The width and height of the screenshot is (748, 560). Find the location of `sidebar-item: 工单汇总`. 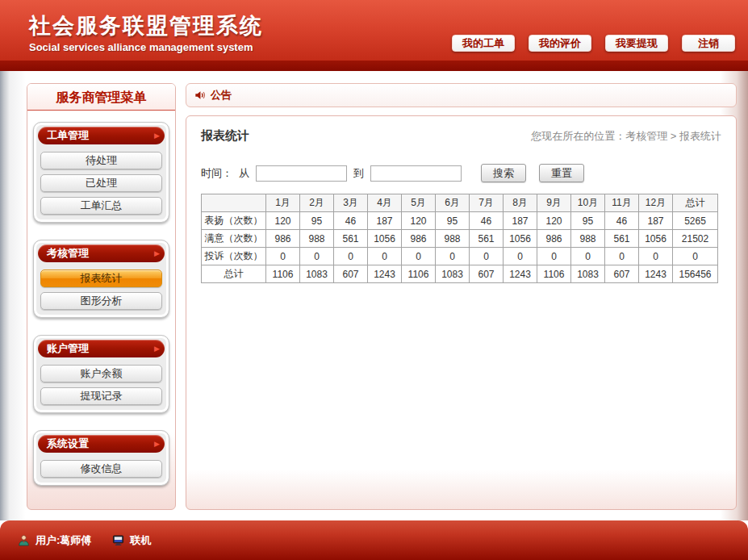

sidebar-item: 工单汇总 is located at coordinates (102, 206).